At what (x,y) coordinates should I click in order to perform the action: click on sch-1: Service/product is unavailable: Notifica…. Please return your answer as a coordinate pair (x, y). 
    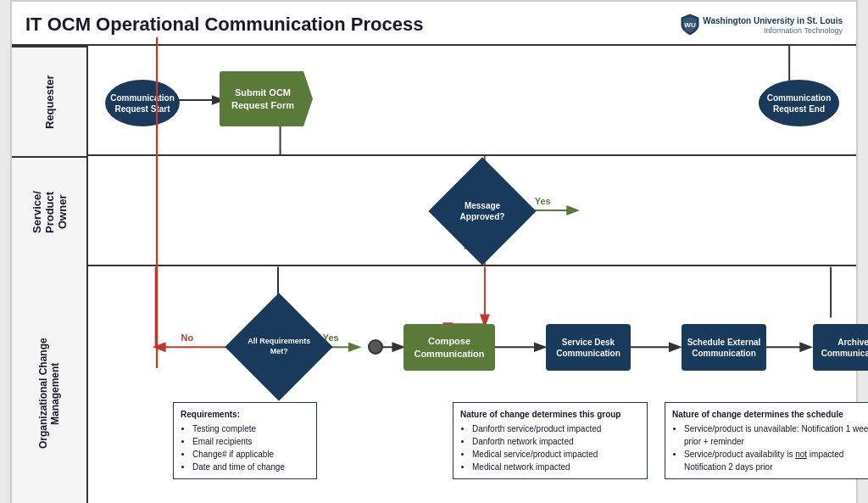
    Looking at the image, I should click on (776, 435).